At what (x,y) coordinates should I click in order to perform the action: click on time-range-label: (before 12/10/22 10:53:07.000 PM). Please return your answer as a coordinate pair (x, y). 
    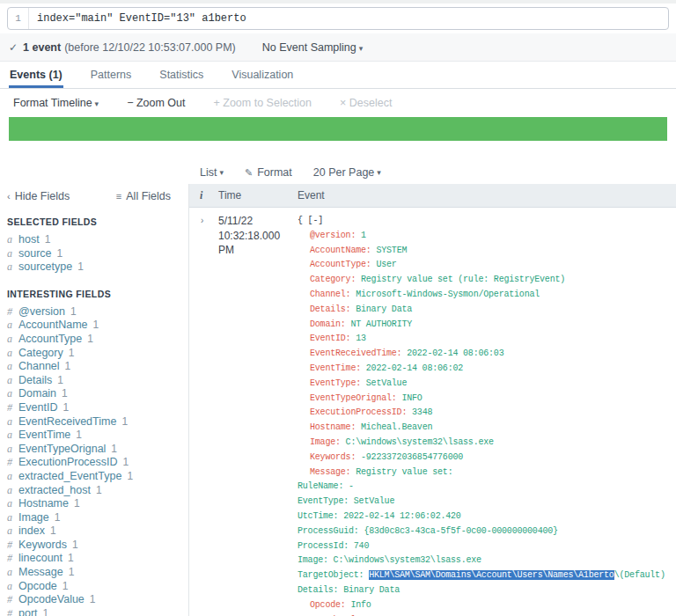
    Looking at the image, I should click on (150, 48).